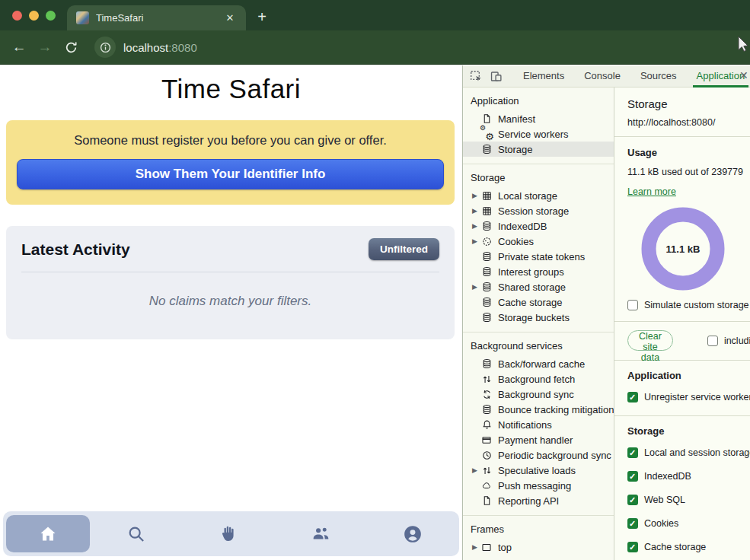 The image size is (750, 560). Describe the element at coordinates (744, 46) in the screenshot. I see `mouse-cursor` at that location.